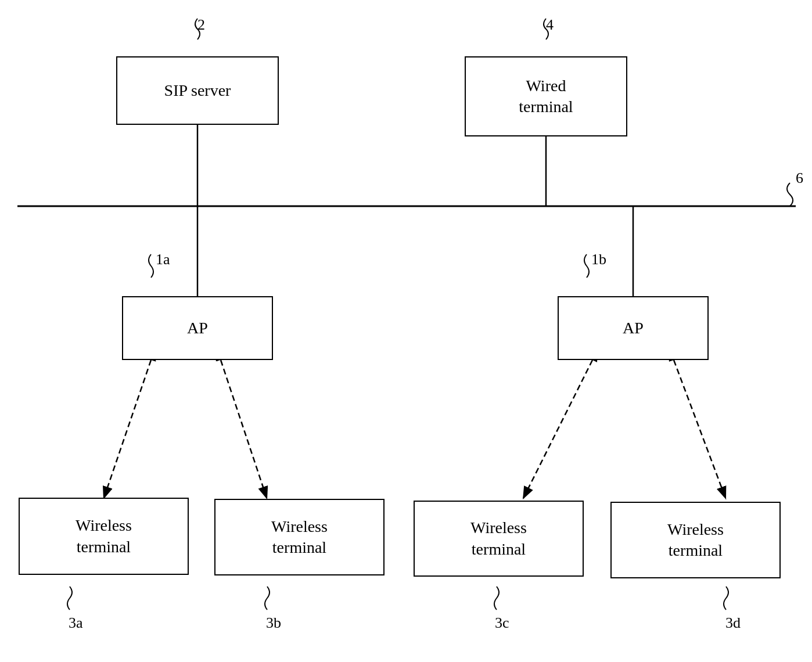 The image size is (812, 662). Describe the element at coordinates (197, 91) in the screenshot. I see `sip-server-label: SIP server` at that location.